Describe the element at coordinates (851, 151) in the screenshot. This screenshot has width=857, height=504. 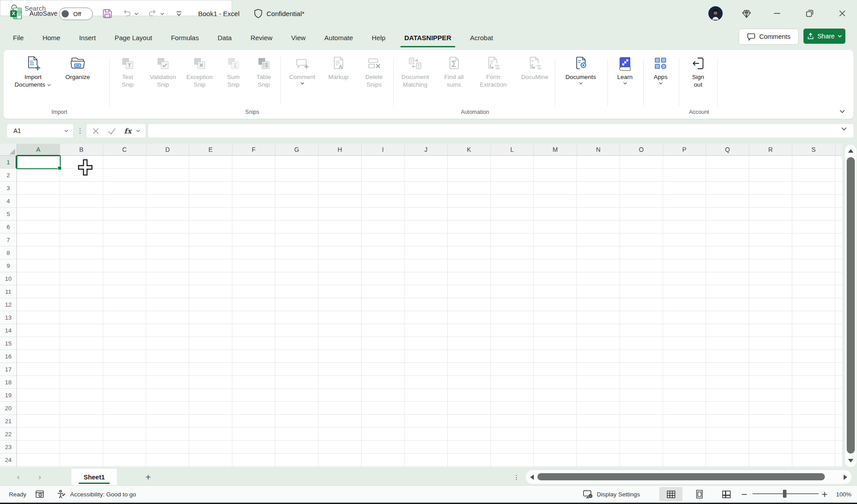
I see `scroll-up-icon` at that location.